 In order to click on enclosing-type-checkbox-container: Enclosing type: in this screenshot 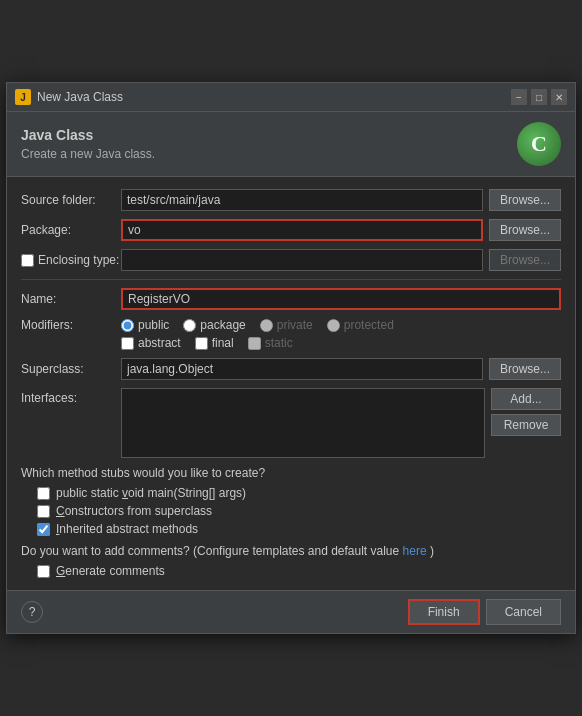, I will do `click(71, 260)`.